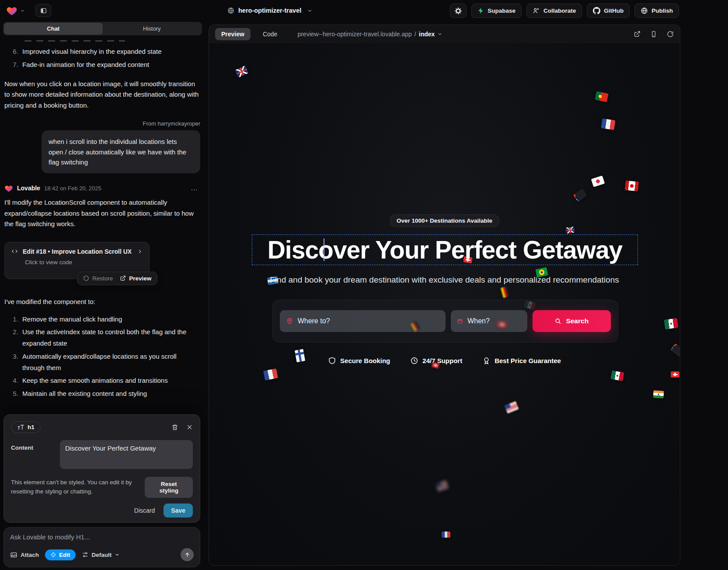 The image size is (728, 570). What do you see at coordinates (24, 555) in the screenshot?
I see `attach-button: Attach` at bounding box center [24, 555].